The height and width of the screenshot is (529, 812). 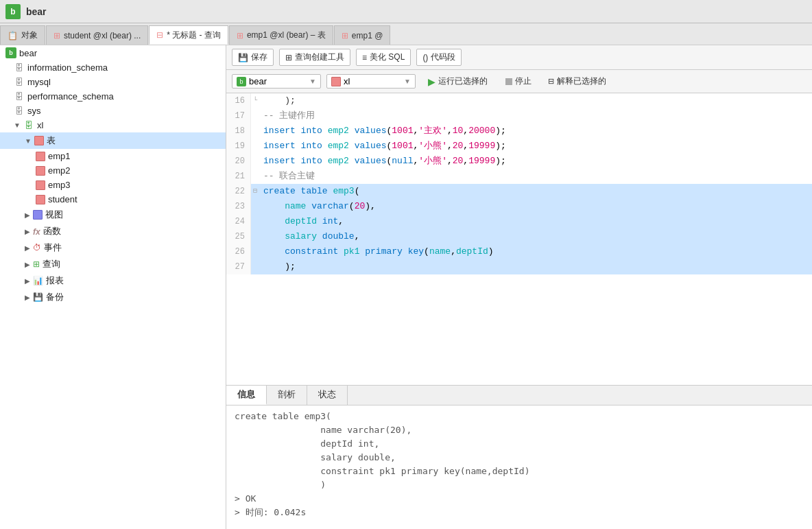 What do you see at coordinates (37, 232) in the screenshot?
I see `func-icon: fx` at bounding box center [37, 232].